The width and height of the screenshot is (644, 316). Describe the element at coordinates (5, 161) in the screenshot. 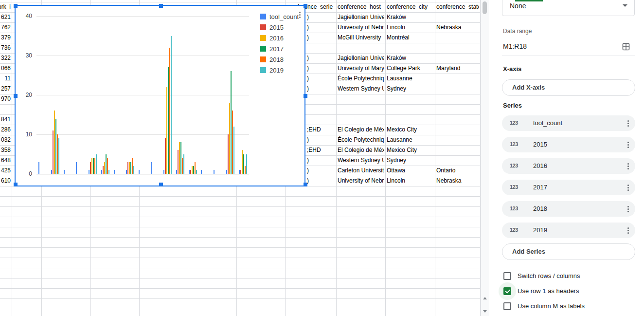

I see `cell-work-id: 648` at that location.